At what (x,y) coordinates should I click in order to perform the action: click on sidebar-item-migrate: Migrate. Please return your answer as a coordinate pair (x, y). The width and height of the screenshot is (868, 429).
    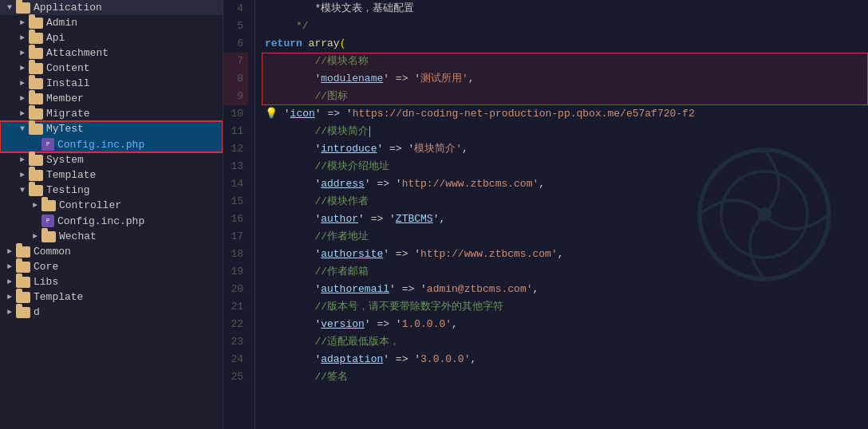
    Looking at the image, I should click on (112, 113).